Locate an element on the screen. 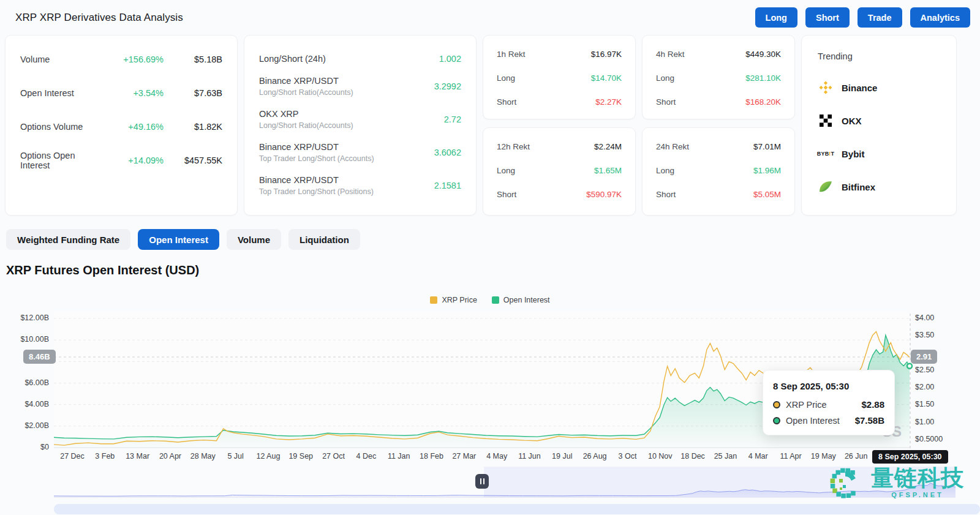  stat-label: Volume is located at coordinates (61, 59).